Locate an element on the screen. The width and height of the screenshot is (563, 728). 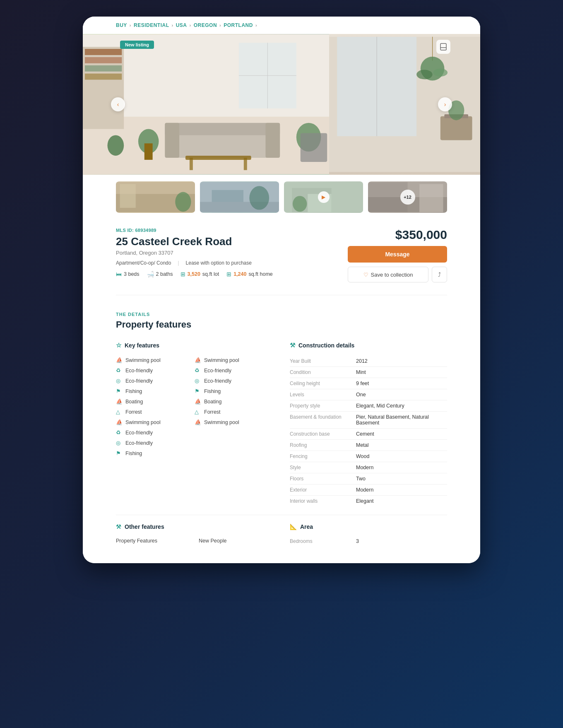
price-actions: $350,000 Message ♡ Save to collection ⤴ is located at coordinates (397, 255).